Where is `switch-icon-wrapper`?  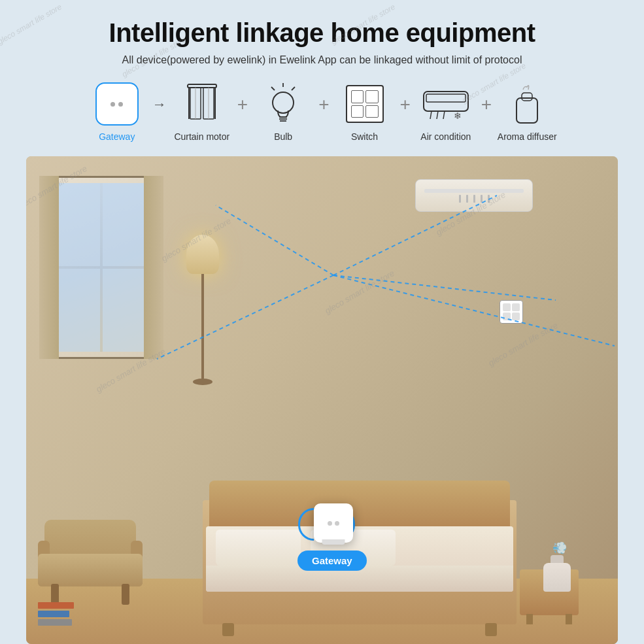 switch-icon-wrapper is located at coordinates (365, 104).